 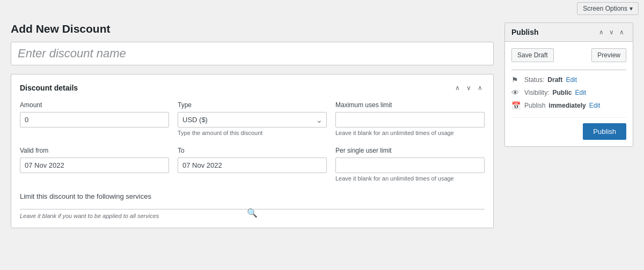 I want to click on services-label: Limit this discount to the following ser…, so click(x=252, y=196).